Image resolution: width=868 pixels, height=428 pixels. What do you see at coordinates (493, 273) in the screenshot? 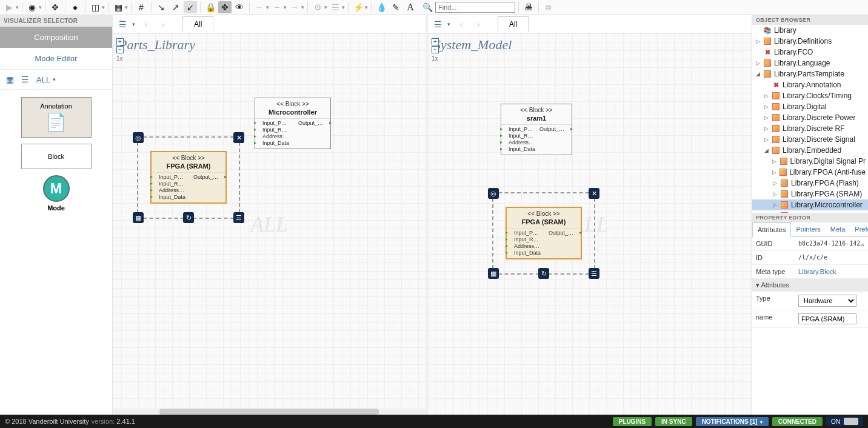
I see `handle-sw-icon: ▦` at bounding box center [493, 273].